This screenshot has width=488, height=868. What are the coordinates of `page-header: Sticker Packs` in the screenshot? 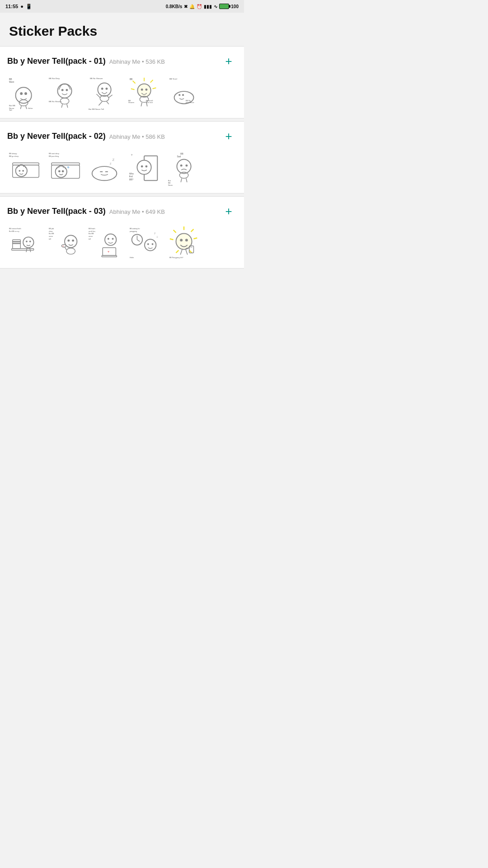 It's located at (122, 29).